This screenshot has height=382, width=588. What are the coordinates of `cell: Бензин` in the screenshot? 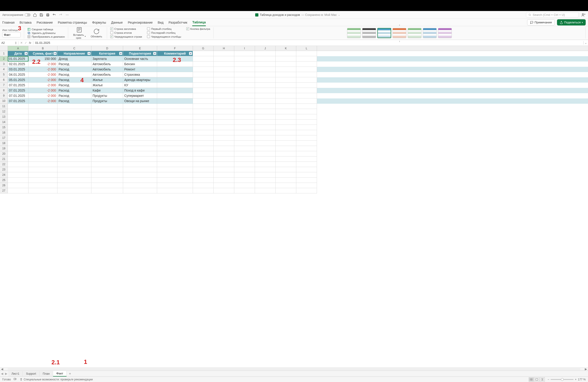 It's located at (140, 64).